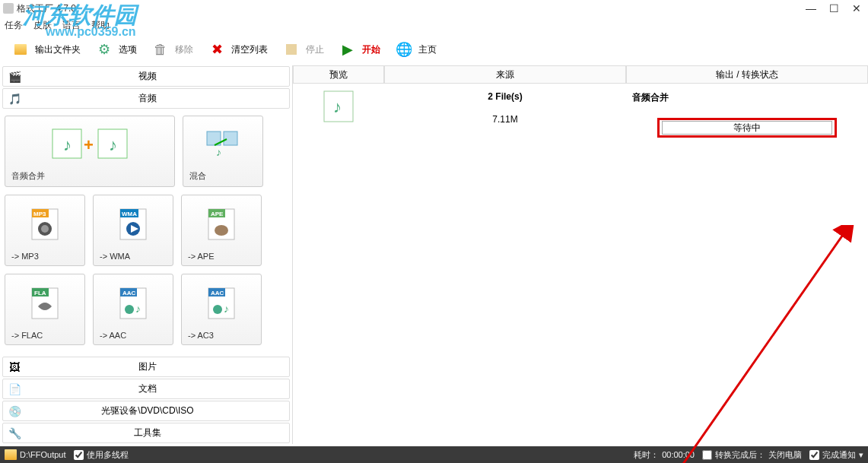  What do you see at coordinates (198, 256) in the screenshot?
I see `tile-ape-label: -> APE` at bounding box center [198, 256].